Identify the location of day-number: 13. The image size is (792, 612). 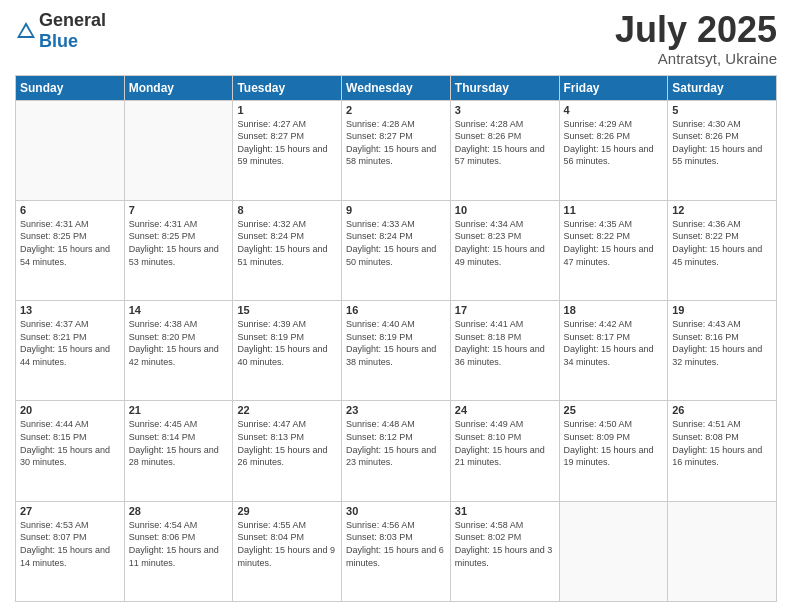
(70, 310).